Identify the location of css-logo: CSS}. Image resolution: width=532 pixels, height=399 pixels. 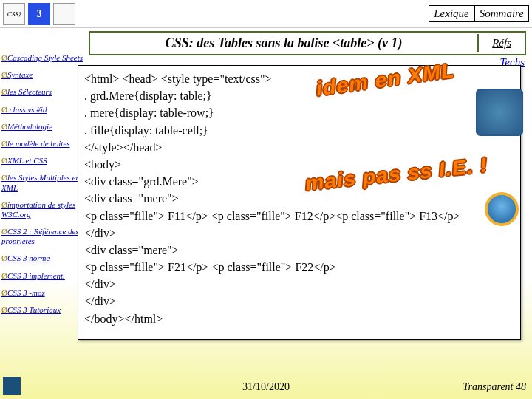
(14, 14).